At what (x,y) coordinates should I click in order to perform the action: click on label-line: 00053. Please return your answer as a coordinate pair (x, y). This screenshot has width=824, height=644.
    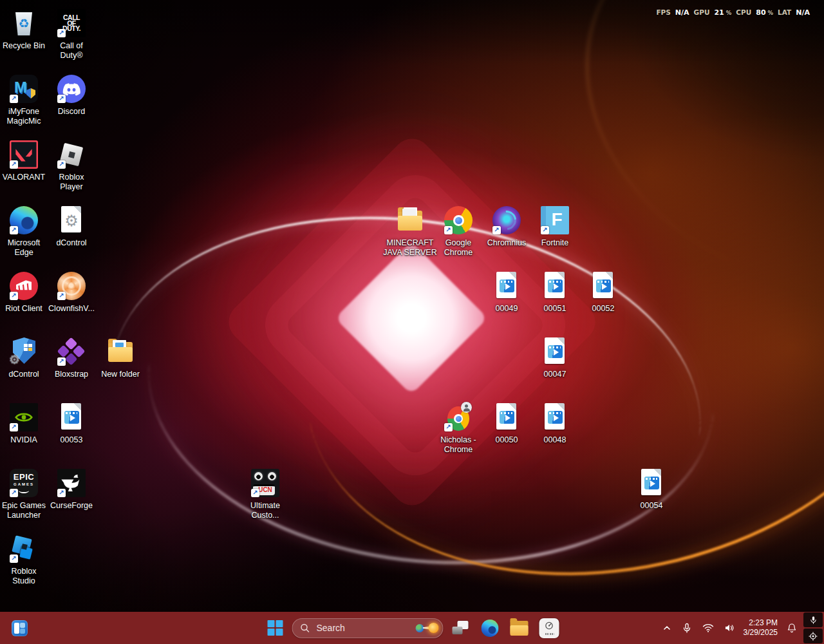
    Looking at the image, I should click on (71, 440).